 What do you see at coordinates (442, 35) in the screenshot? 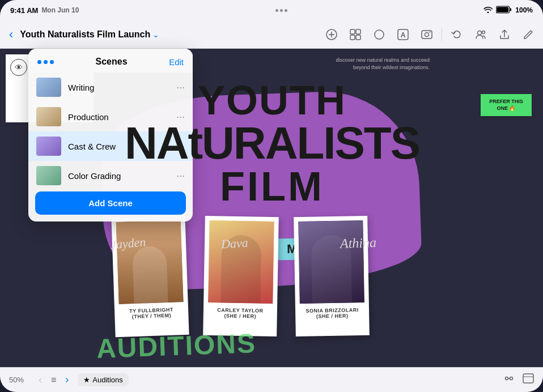
I see `toolbar-divider` at bounding box center [442, 35].